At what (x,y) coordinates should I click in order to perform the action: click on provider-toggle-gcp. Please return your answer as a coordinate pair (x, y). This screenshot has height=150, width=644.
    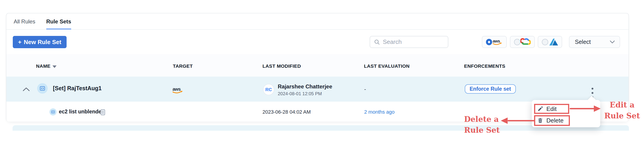
    Looking at the image, I should click on (522, 42).